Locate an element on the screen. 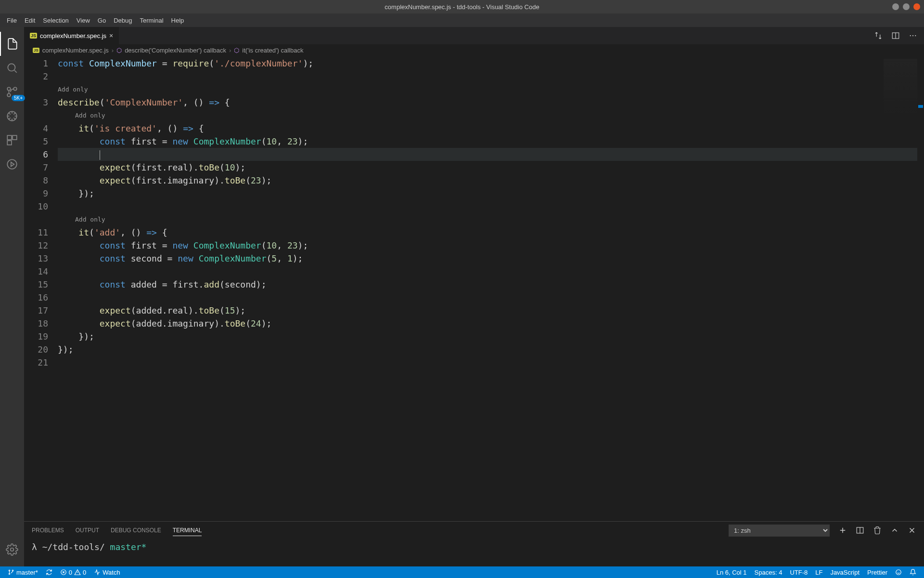  window-title: complexNumber.spec.js - tdd-tools - Visu… is located at coordinates (462, 7).